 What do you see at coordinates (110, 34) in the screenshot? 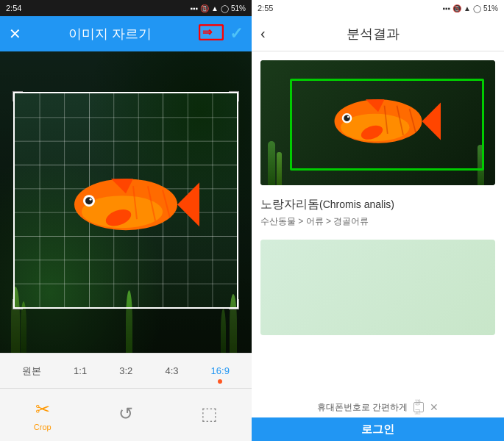
I see `page-title-left: 이미지 자르기` at bounding box center [110, 34].